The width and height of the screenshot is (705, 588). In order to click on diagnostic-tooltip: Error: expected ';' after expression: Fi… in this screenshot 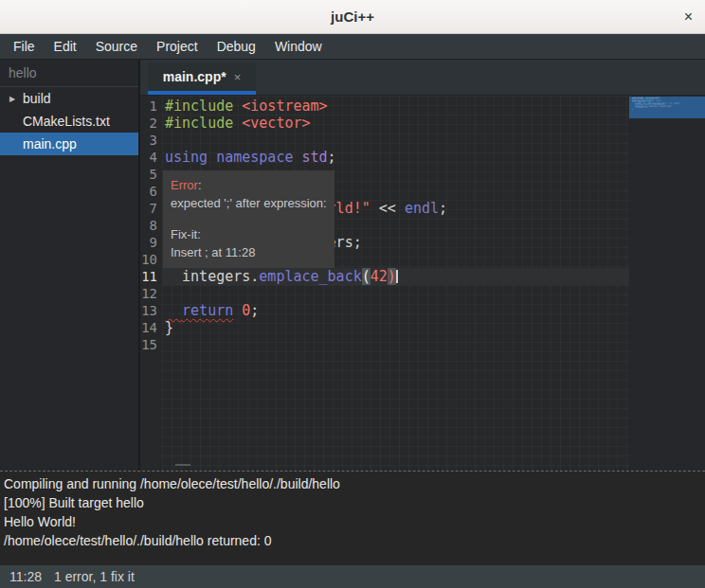, I will do `click(248, 220)`.